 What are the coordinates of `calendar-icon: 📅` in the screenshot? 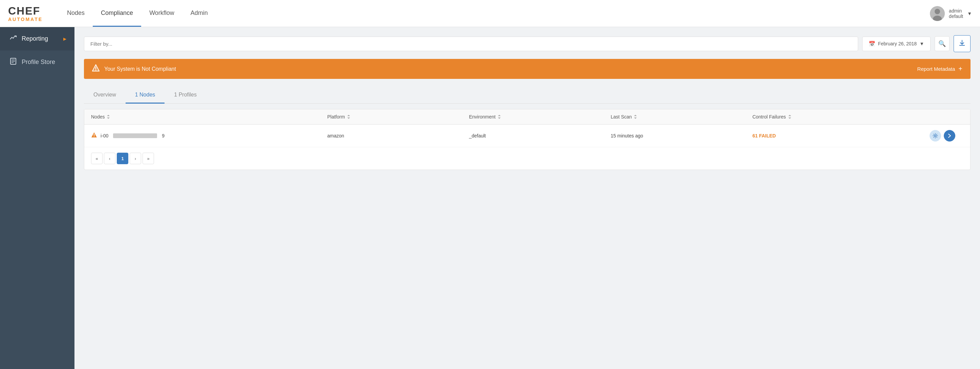 It's located at (872, 44).